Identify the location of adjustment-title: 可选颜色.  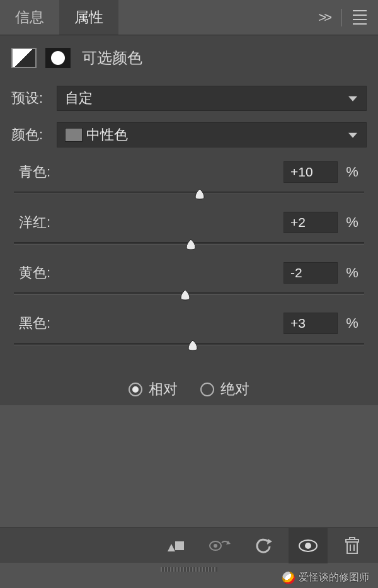
(112, 58).